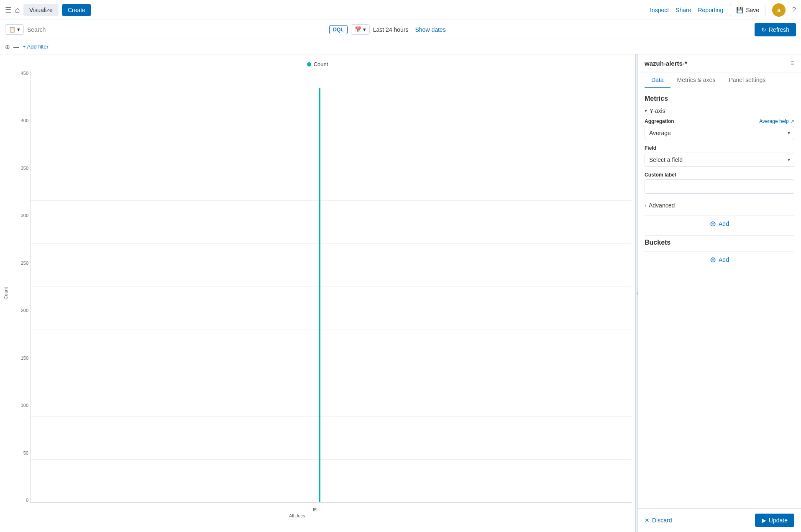 This screenshot has height=532, width=801. What do you see at coordinates (391, 30) in the screenshot?
I see `time-range-label: Last 24 hours` at bounding box center [391, 30].